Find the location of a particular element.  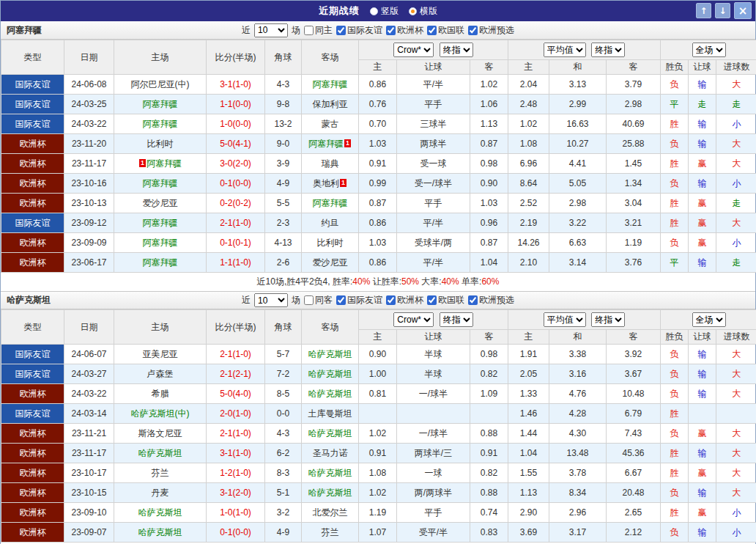

close-icon: × is located at coordinates (743, 10).